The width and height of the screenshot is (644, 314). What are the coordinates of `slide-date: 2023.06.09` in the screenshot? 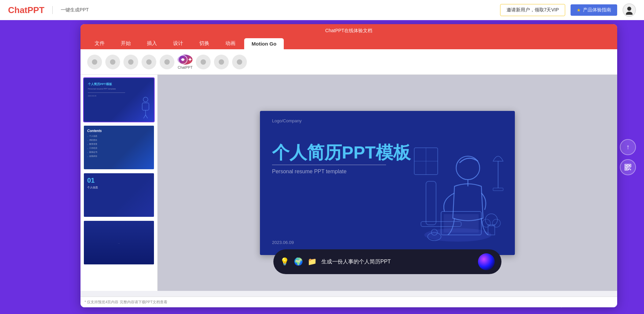 It's located at (283, 243).